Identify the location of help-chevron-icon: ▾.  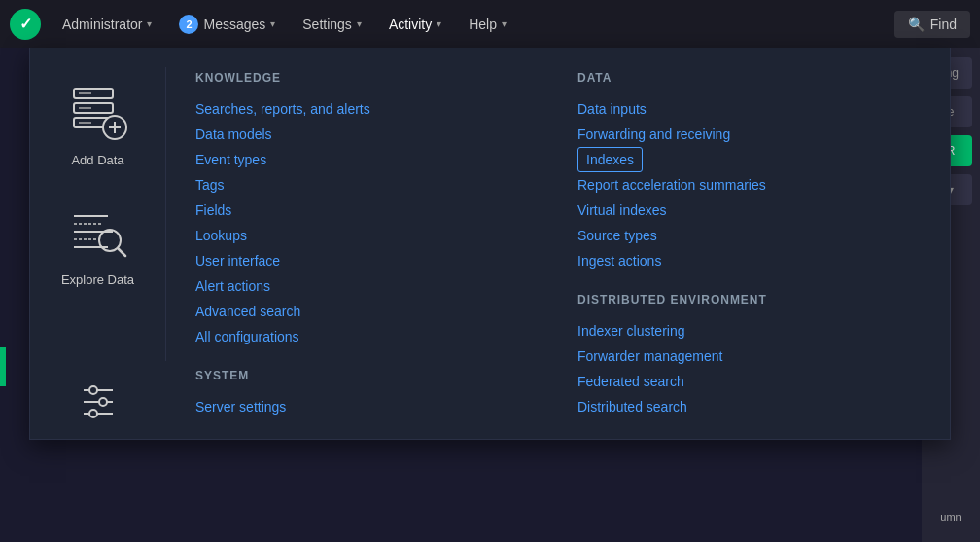
(504, 23).